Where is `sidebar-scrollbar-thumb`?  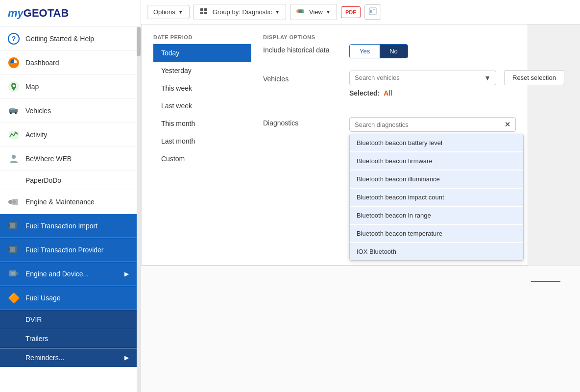 sidebar-scrollbar-thumb is located at coordinates (139, 42).